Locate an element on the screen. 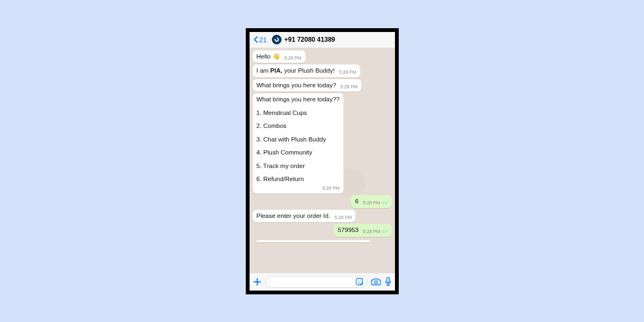 This screenshot has width=644, height=322. sticker-button is located at coordinates (359, 282).